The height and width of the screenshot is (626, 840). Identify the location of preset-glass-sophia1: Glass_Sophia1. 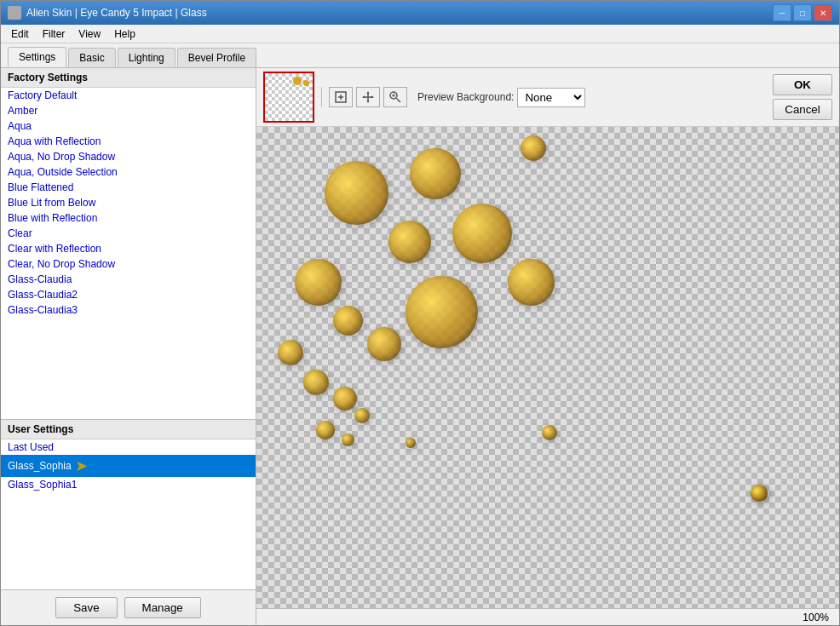
(128, 485).